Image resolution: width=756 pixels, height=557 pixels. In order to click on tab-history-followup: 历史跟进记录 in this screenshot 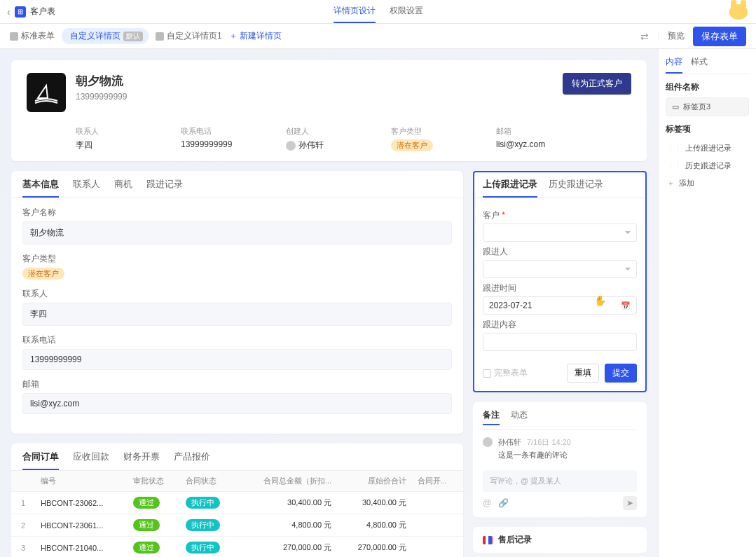, I will do `click(576, 188)`.